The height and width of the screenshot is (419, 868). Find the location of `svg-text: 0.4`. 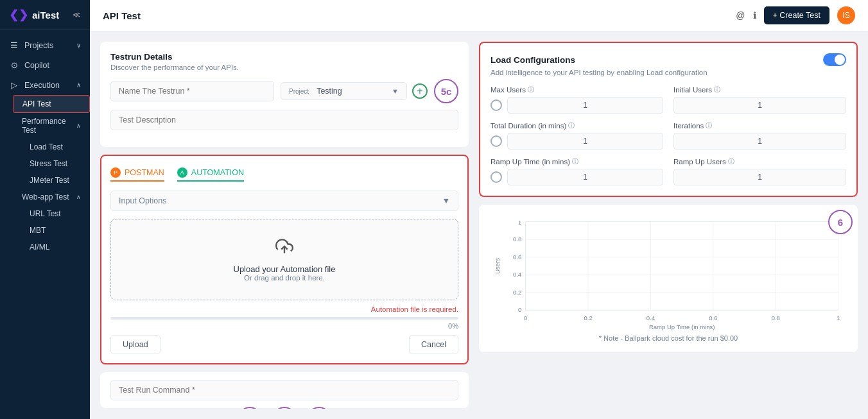

svg-text: 0.4 is located at coordinates (517, 275).